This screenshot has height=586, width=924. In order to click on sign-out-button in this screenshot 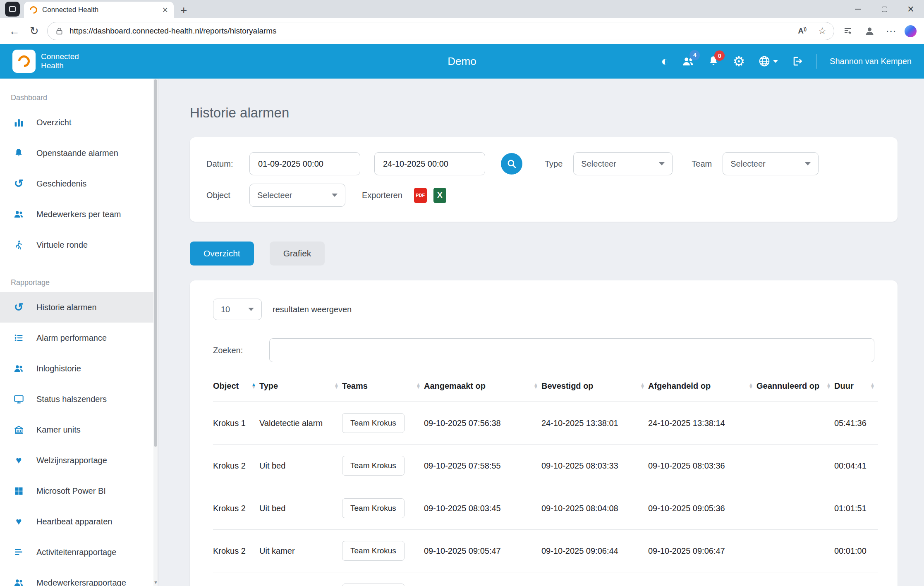, I will do `click(797, 61)`.